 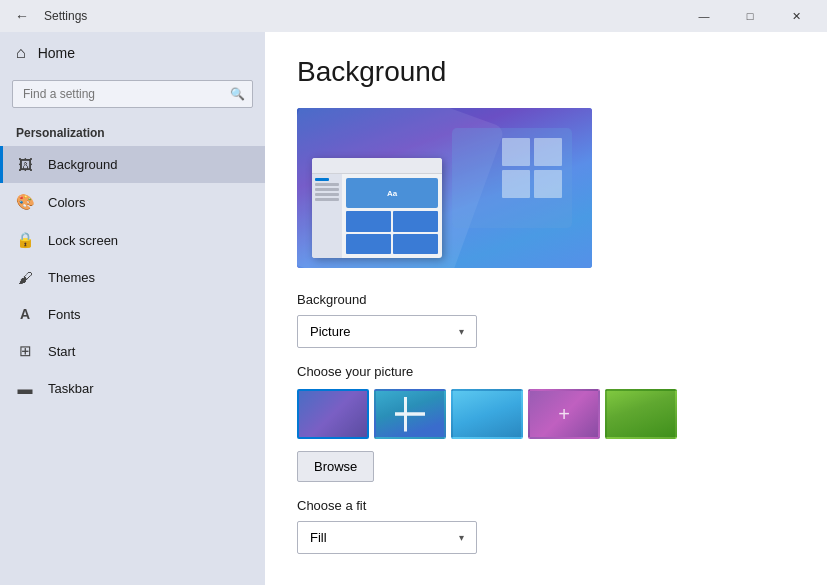 I want to click on taskbar-icon: ▬, so click(x=25, y=388).